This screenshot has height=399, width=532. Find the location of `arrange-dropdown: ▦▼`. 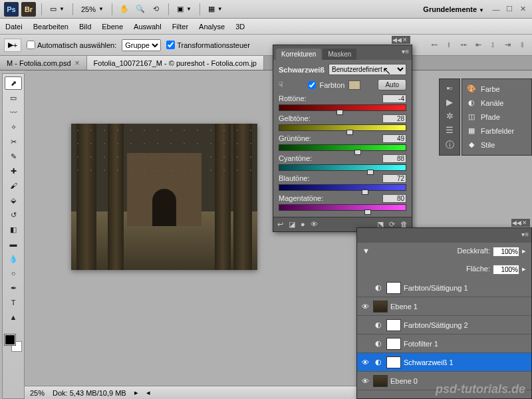

arrange-dropdown: ▦▼ is located at coordinates (215, 9).